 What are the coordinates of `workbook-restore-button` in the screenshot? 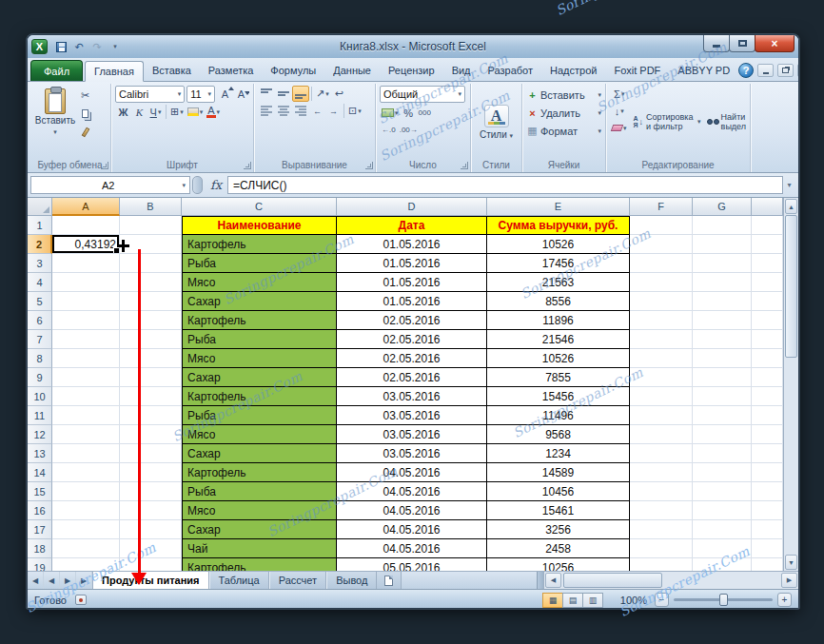 It's located at (786, 70).